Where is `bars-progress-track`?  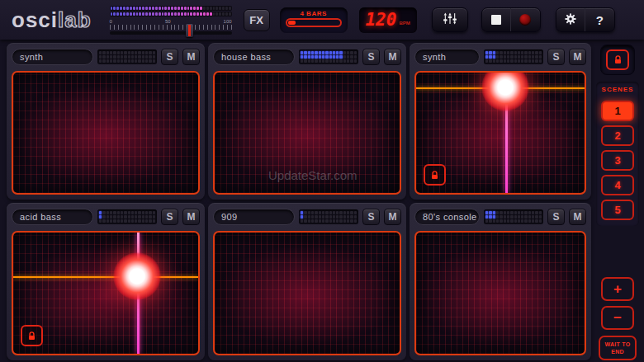 bars-progress-track is located at coordinates (314, 23).